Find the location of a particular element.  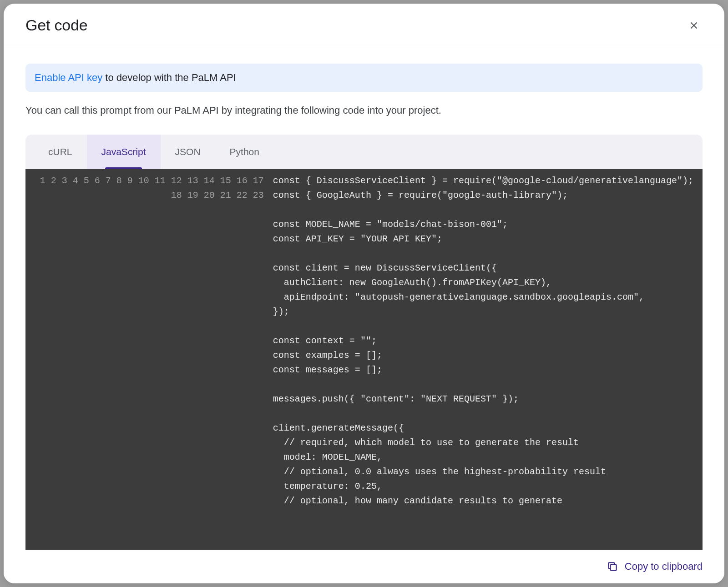

tab-json: JSON is located at coordinates (188, 152).